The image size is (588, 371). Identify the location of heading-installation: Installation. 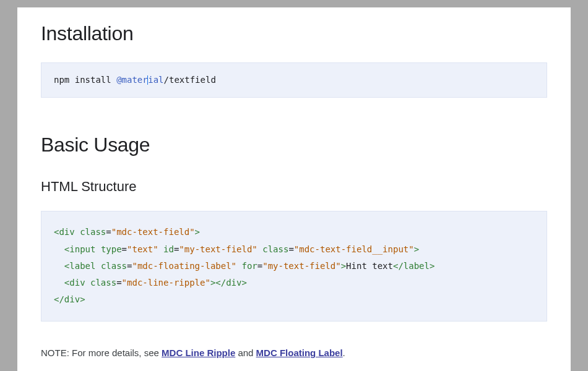
(294, 33).